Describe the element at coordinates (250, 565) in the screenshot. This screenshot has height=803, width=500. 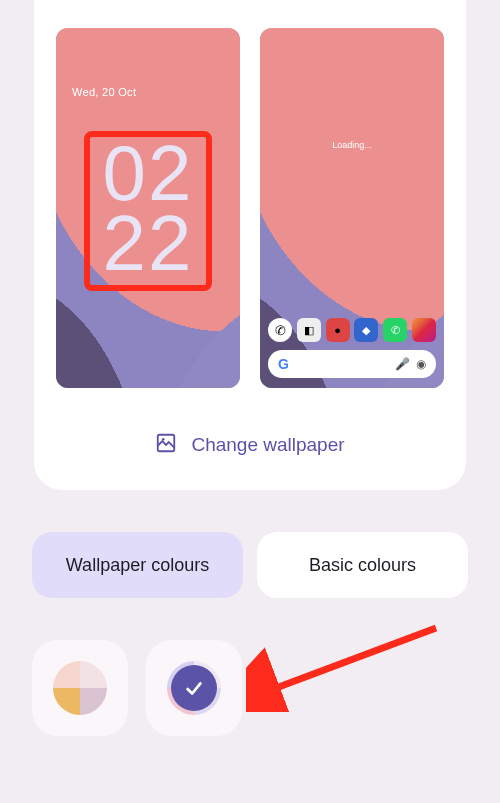
I see `colour-source-tabs: Wallpaper colours Basic colours` at that location.